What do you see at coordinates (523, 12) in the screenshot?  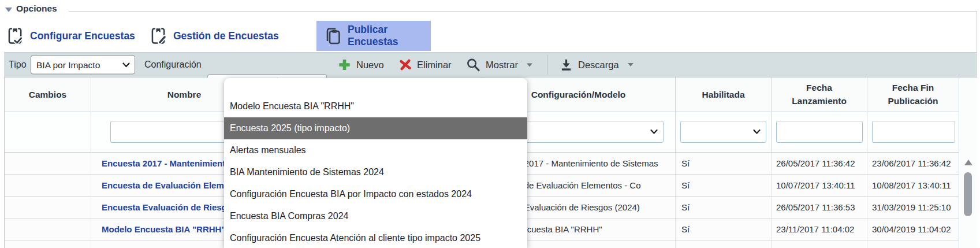 I see `section-divider` at bounding box center [523, 12].